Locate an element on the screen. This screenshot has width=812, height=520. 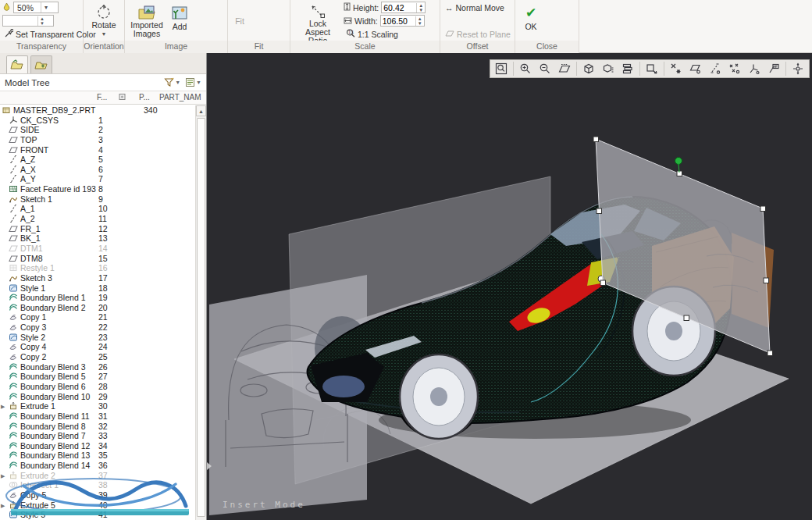
plane-handle-green is located at coordinates (679, 161).